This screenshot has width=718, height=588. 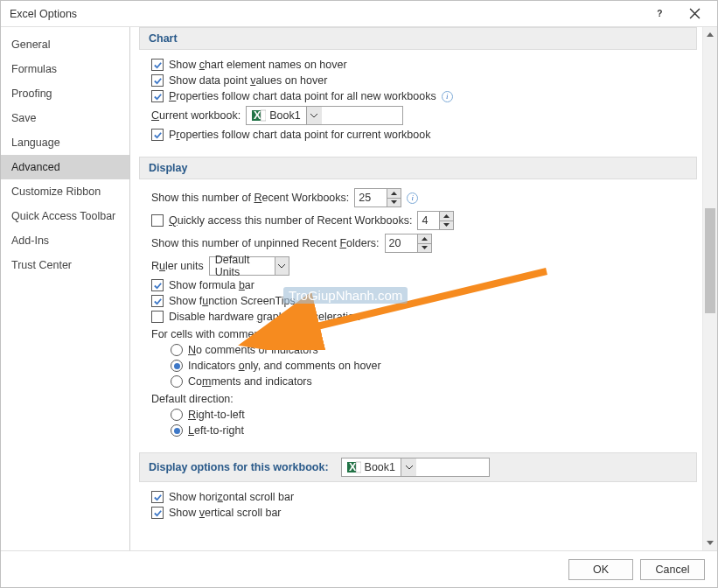 I want to click on spinner-recent-workbooks-input, so click(x=371, y=198).